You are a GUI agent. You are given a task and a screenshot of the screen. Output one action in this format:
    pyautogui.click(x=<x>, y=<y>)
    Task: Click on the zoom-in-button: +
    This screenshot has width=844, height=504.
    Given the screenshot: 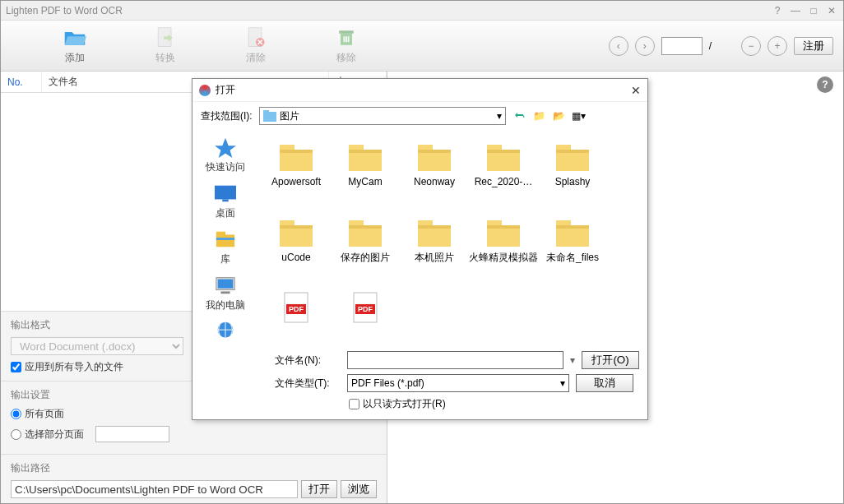 What is the action you would take?
    pyautogui.click(x=777, y=46)
    